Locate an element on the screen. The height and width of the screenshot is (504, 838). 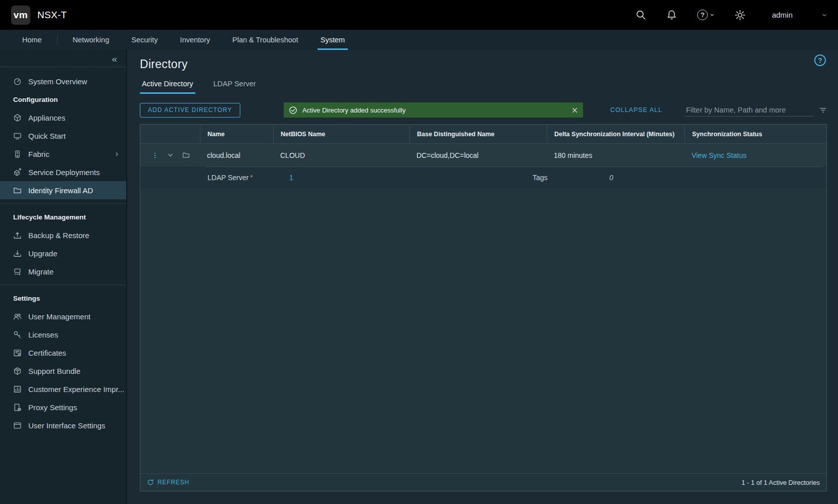
table-row-details: LDAP Server* 1 Tags 0 is located at coordinates (484, 178).